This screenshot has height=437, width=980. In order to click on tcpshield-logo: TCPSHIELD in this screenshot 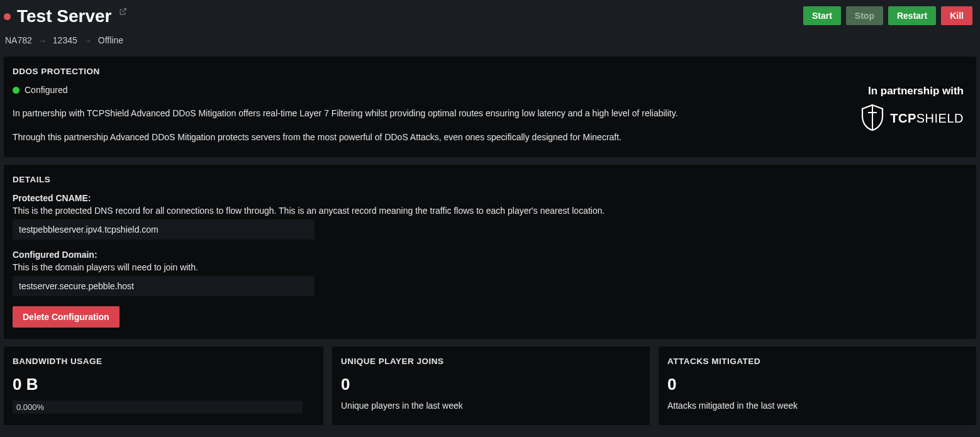, I will do `click(909, 118)`.